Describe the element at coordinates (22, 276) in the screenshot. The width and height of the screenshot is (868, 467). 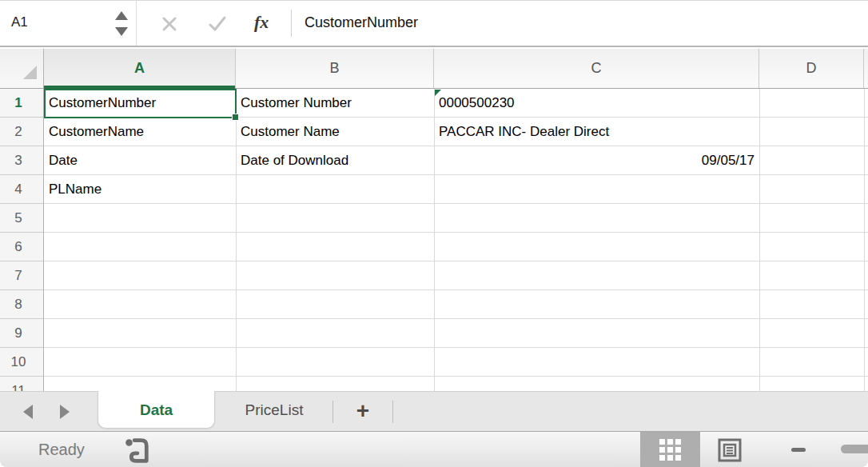
I see `row-header-7: 7` at that location.